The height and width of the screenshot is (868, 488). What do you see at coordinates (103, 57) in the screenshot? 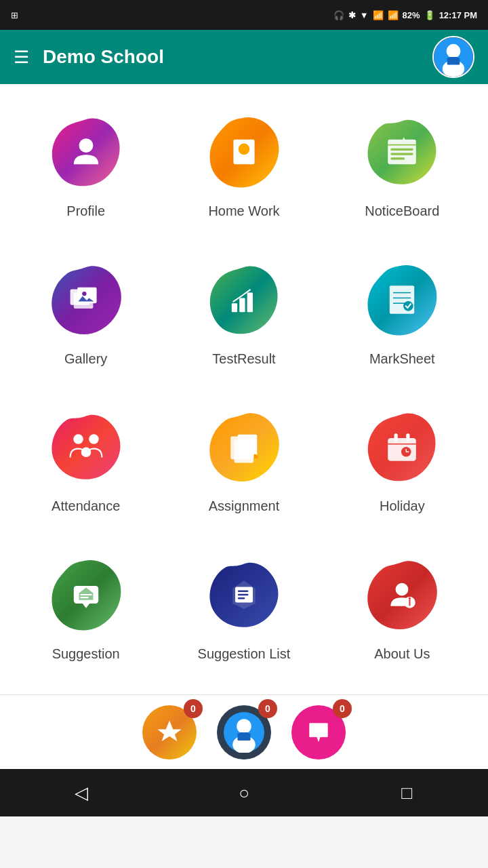
I see `app-title: Demo School` at bounding box center [103, 57].